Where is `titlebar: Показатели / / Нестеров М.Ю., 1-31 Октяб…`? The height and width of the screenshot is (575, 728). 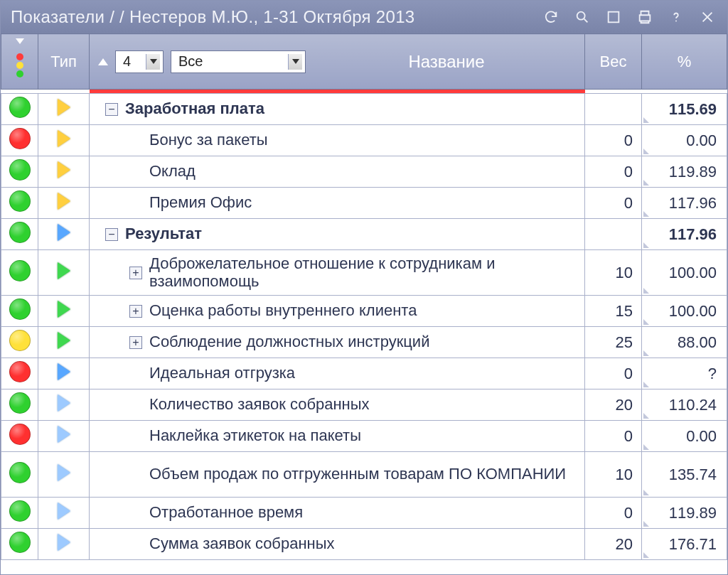 titlebar: Показатели / / Нестеров М.Ю., 1-31 Октяб… is located at coordinates (364, 17).